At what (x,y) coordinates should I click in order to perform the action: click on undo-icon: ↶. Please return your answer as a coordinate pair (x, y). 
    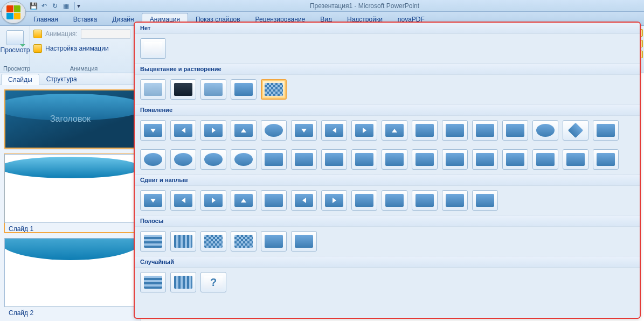
    Looking at the image, I should click on (44, 6).